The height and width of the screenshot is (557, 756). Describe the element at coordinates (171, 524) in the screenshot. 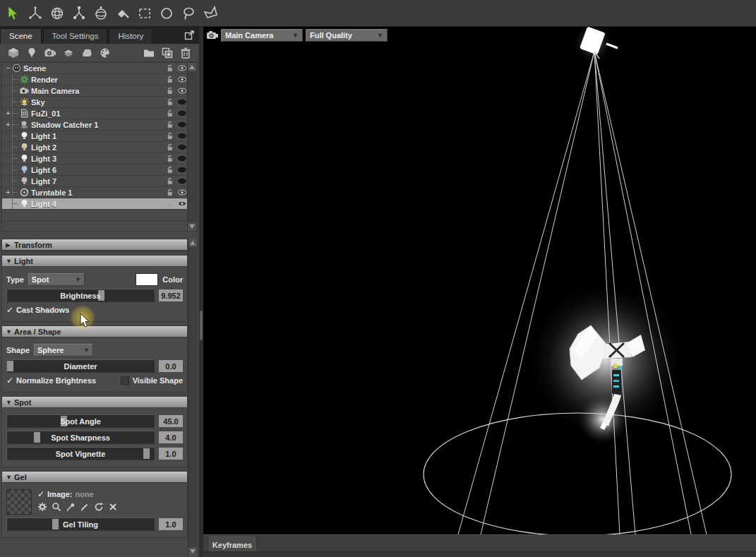

I see `gel-tiling-value: 1.0` at that location.